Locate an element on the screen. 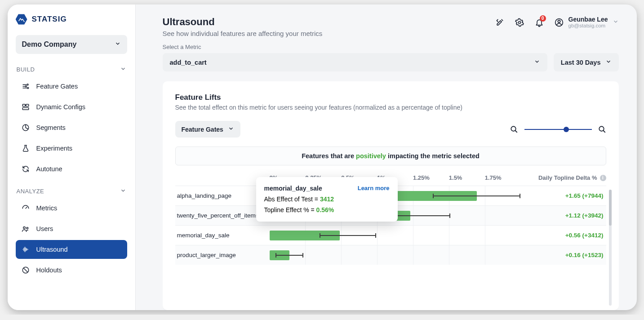 The image size is (644, 320). company-selector: Demo Company is located at coordinates (71, 44).